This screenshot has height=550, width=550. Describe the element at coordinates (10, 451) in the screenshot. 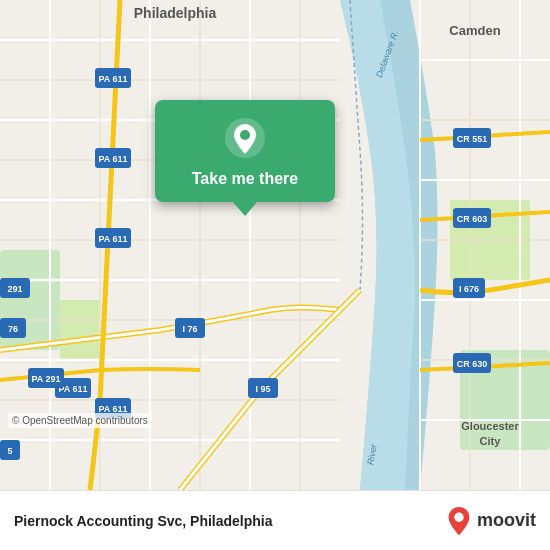

I see `svg-text: 5` at that location.